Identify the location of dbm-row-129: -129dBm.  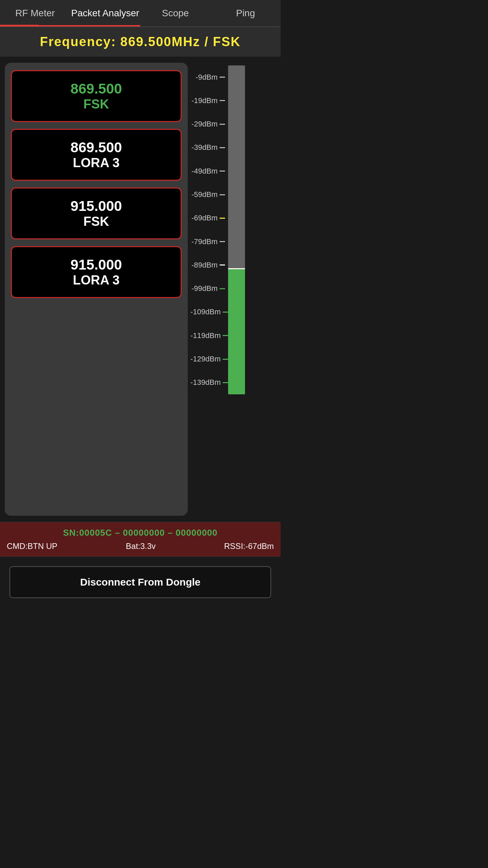
(209, 359).